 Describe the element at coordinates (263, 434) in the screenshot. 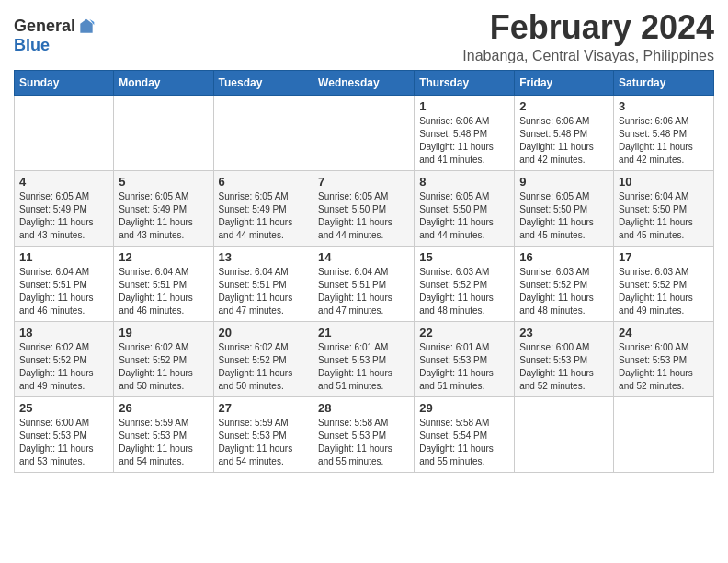

I see `calendar-cell: 27Sunrise: 5:59 AM Sunset: 5:53 PM Dayli…` at that location.